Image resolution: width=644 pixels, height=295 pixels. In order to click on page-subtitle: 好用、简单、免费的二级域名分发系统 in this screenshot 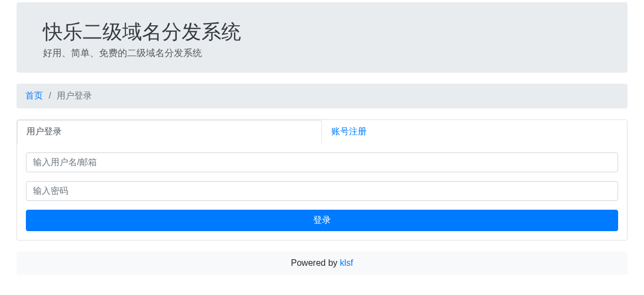, I will do `click(322, 53)`.